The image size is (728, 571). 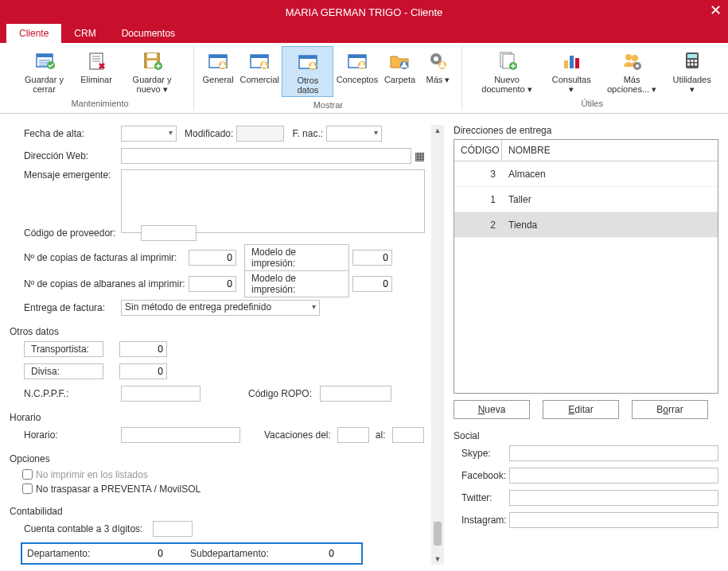 What do you see at coordinates (438, 559) in the screenshot?
I see `scroll-down-icon: ▼` at bounding box center [438, 559].